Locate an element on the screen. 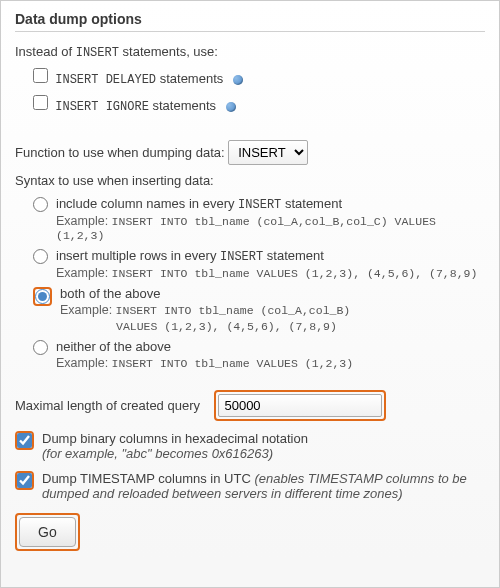  dump-utc-row: Dump TIMESTAMP columns in UTC (enables T… is located at coordinates (250, 486).